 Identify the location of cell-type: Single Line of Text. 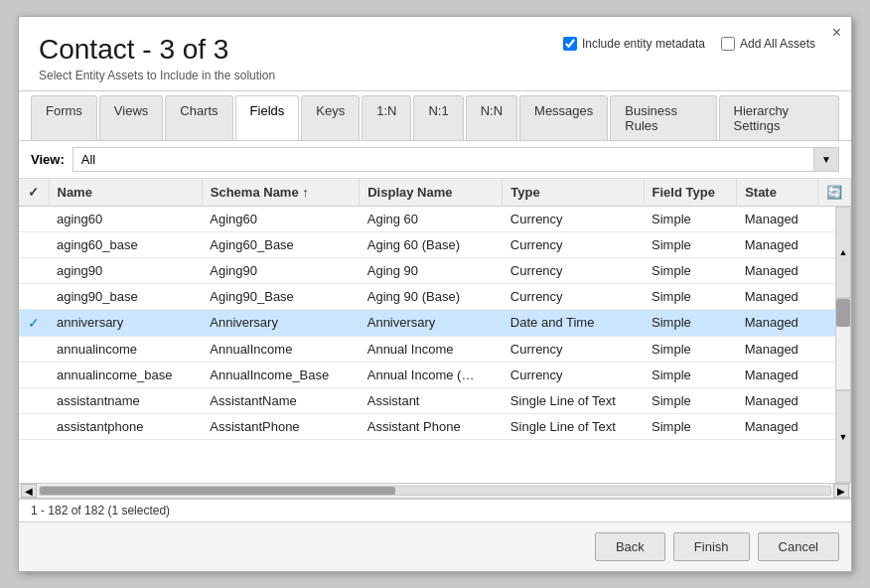
(573, 400).